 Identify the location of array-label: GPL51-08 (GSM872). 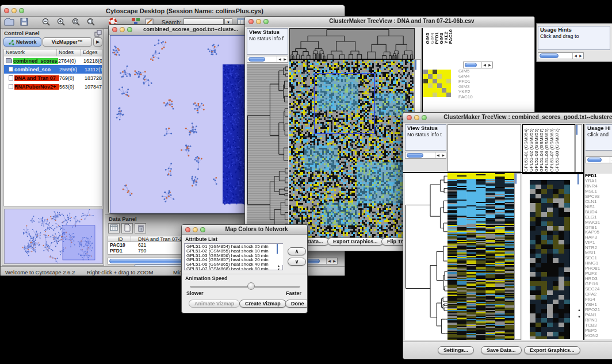
(558, 148).